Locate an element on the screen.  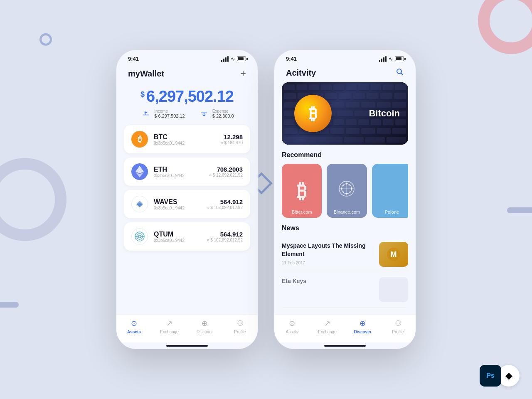
nav-exchange: ↗ Exchange is located at coordinates (170, 327).